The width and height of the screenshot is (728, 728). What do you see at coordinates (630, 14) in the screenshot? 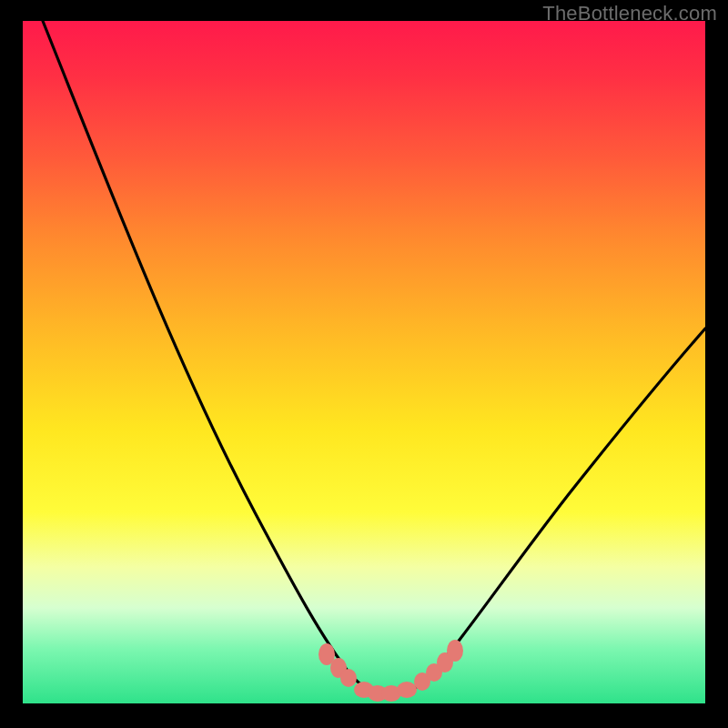
I see `watermark-text: TheBottleneck.com` at bounding box center [630, 14].